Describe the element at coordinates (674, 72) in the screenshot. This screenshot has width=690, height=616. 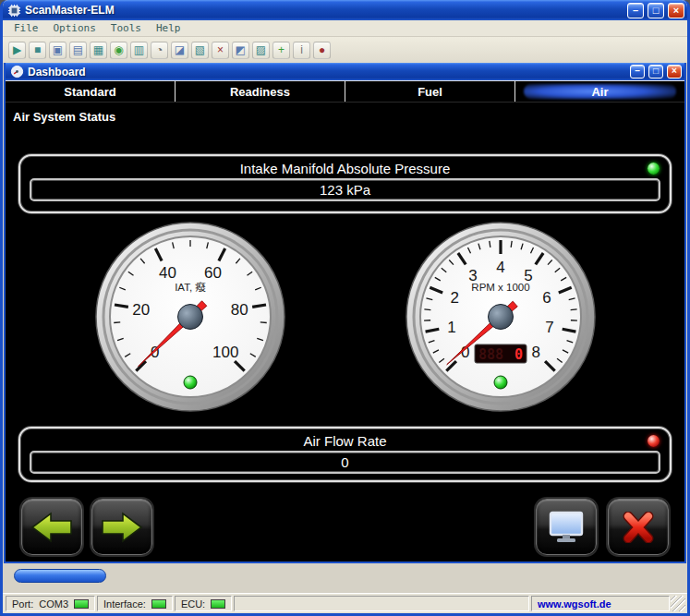
I see `dashboard-close-button: ×` at that location.